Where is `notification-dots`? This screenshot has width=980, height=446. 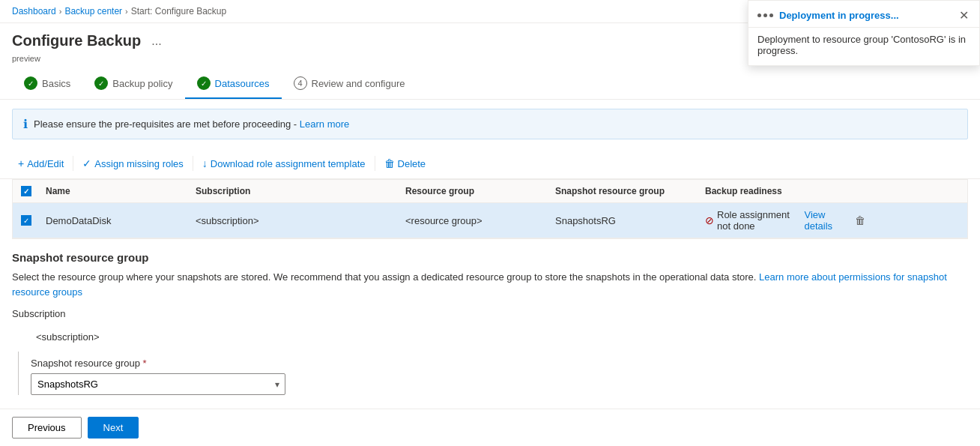
notification-dots is located at coordinates (766, 15).